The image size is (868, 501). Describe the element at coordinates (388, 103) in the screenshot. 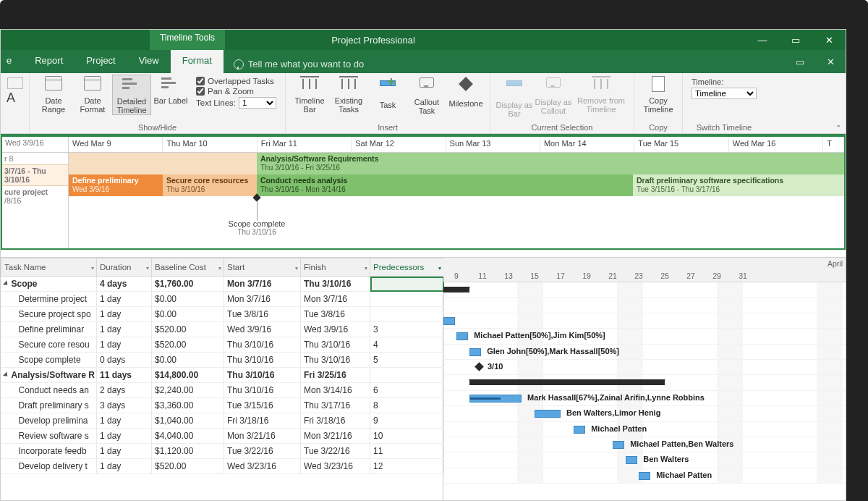

I see `ribbon-group-insert: Timeline Bar Existing Tasks Task Callout…` at that location.